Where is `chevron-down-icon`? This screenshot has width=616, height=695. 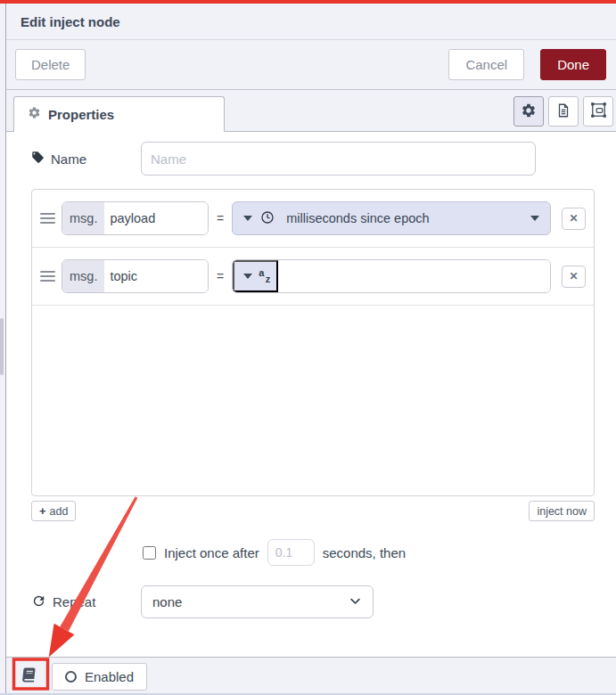 chevron-down-icon is located at coordinates (355, 602).